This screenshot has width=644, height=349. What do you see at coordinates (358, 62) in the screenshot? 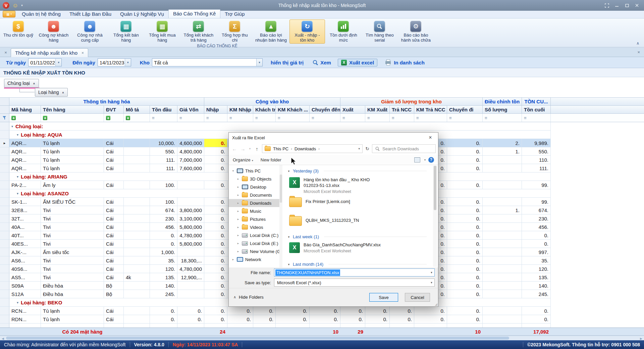
I see `export-excel-button: X Xuất excel` at bounding box center [358, 62].